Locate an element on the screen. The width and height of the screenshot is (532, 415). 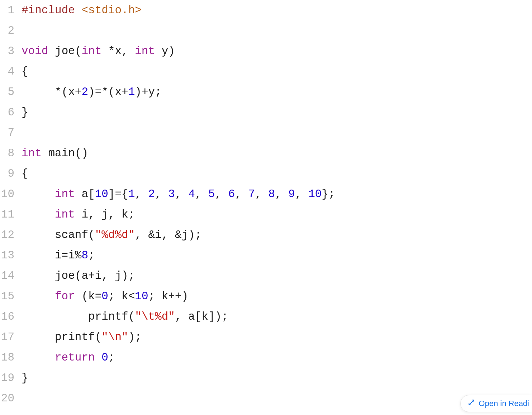
line-number: 9 is located at coordinates (7, 173).